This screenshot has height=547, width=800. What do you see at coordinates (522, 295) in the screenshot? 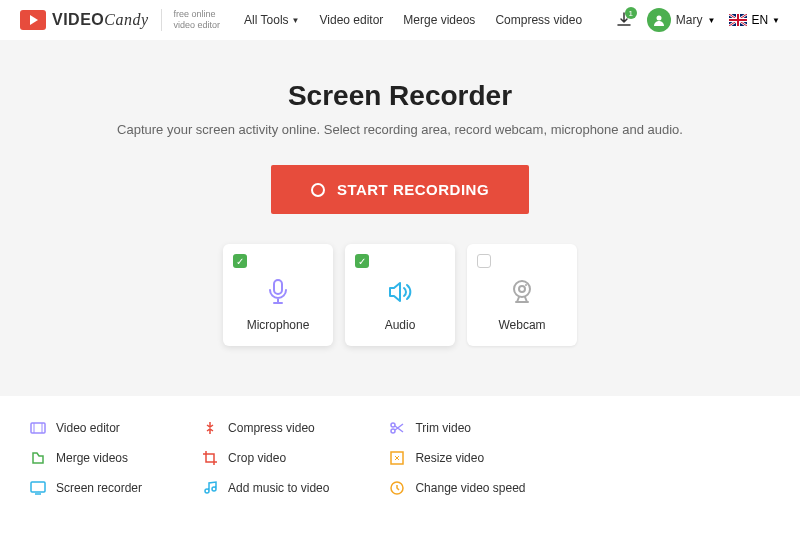
I see `option-webcam: Webcam` at bounding box center [522, 295].